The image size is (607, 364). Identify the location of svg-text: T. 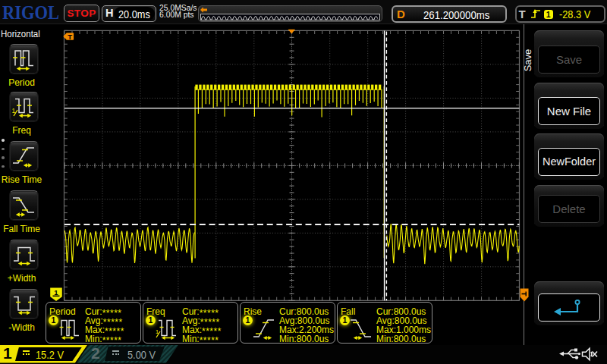
(70, 36).